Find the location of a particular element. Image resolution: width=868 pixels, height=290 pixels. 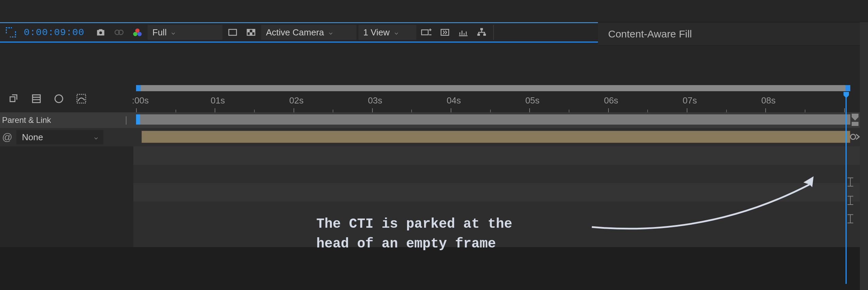

parent-pickwhip-icon: @ is located at coordinates (7, 137).